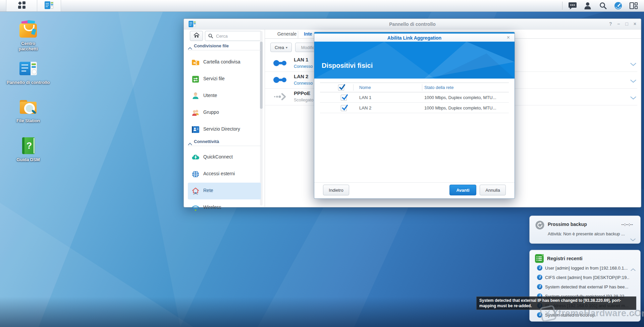 The width and height of the screenshot is (644, 327). I want to click on log-entry: i User [admin] logged in from [192.168.0…, so click(585, 268).